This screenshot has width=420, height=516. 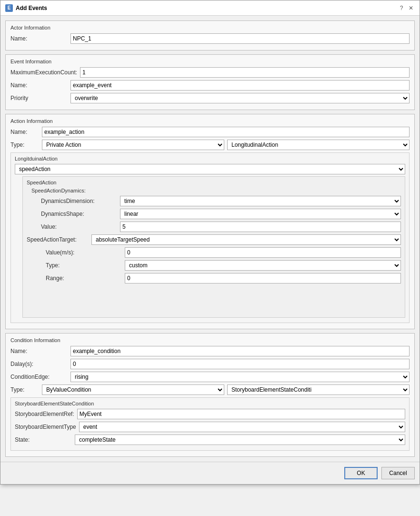 What do you see at coordinates (240, 364) in the screenshot?
I see `delay-input` at bounding box center [240, 364].